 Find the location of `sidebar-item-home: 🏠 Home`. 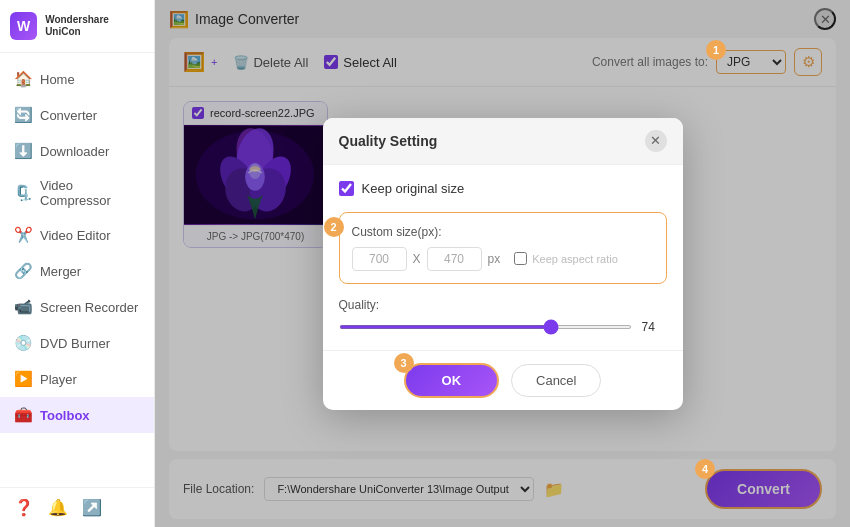

sidebar-item-home: 🏠 Home is located at coordinates (77, 79).